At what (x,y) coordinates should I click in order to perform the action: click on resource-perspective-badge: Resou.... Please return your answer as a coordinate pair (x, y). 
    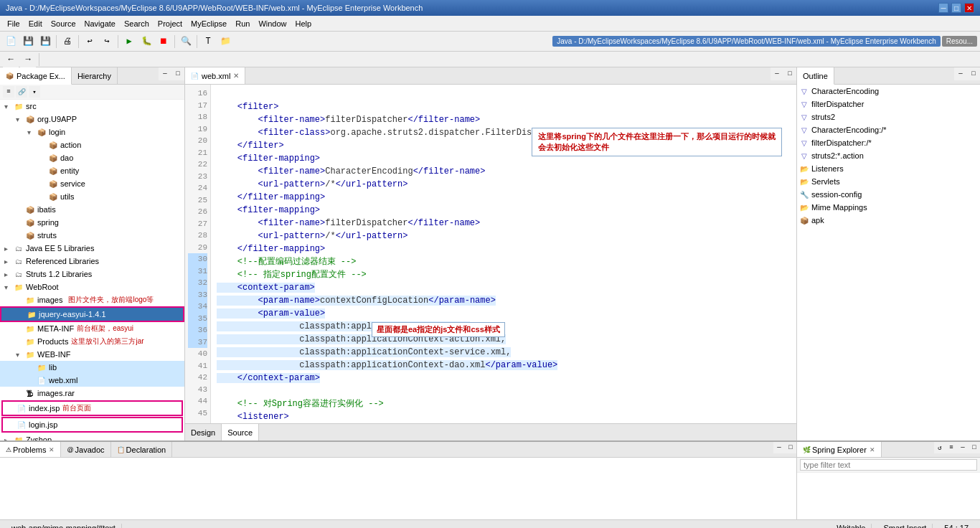
    Looking at the image, I should click on (960, 42).